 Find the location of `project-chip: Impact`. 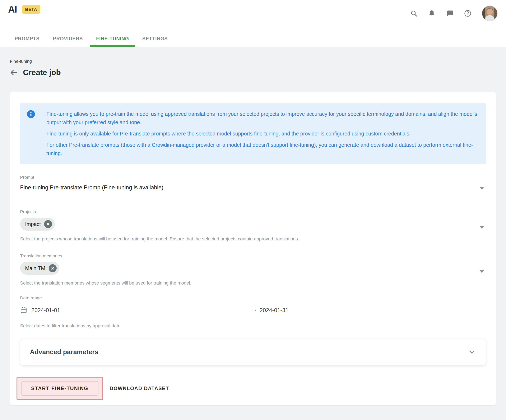

project-chip: Impact is located at coordinates (37, 224).